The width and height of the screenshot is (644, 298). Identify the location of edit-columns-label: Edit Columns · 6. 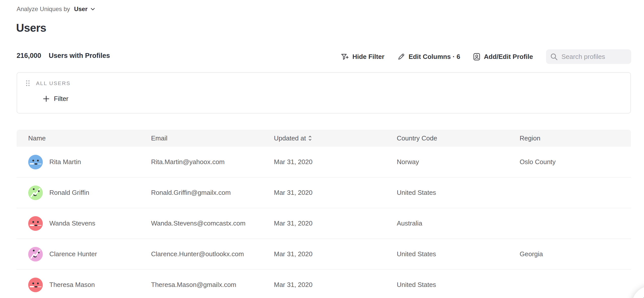
(435, 57).